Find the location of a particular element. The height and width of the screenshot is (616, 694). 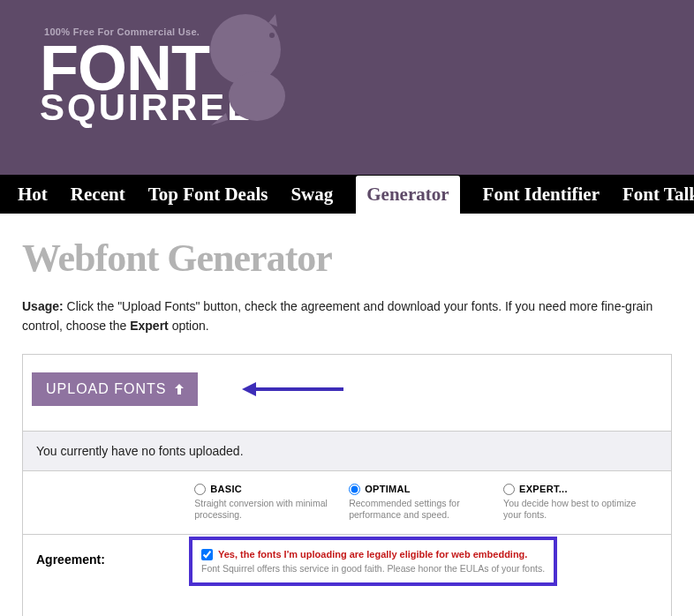

agreement-label: Agreement: is located at coordinates (118, 569).